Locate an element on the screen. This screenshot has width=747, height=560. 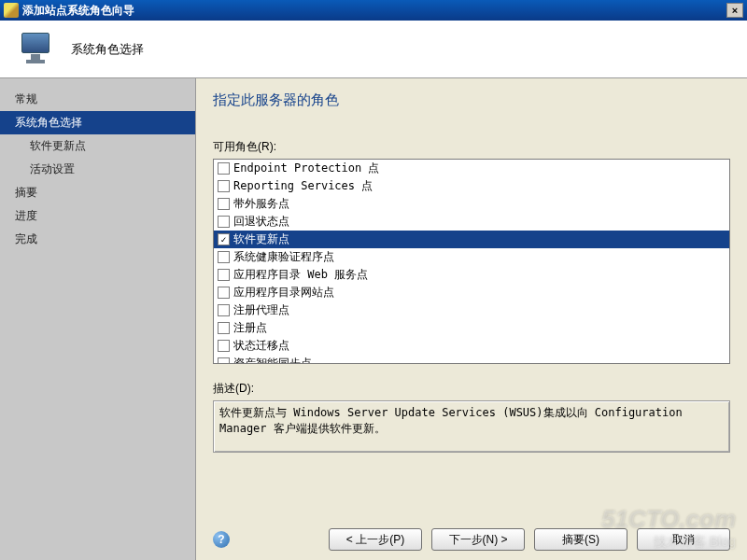
nav-item: 常规 is located at coordinates (97, 99).